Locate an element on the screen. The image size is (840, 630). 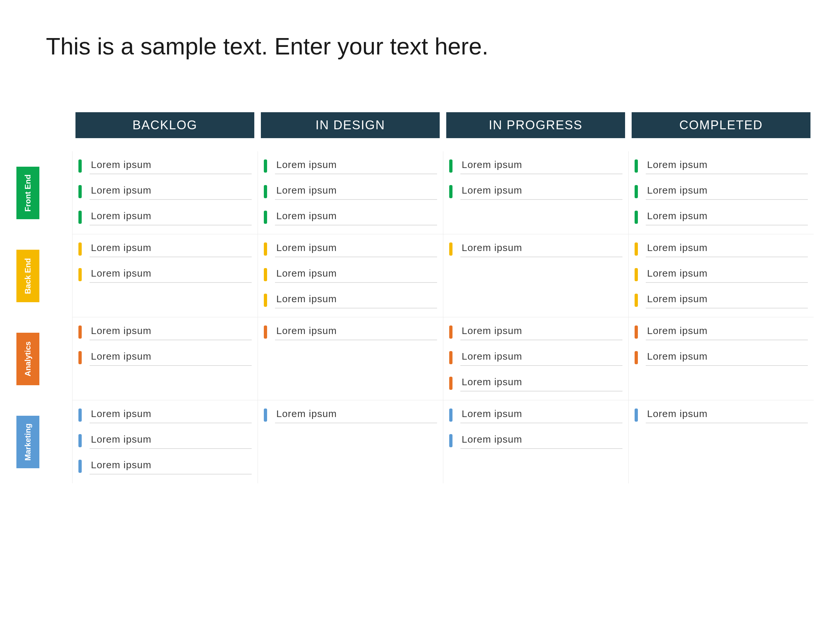
column-header: IN PROGRESS is located at coordinates (535, 125).